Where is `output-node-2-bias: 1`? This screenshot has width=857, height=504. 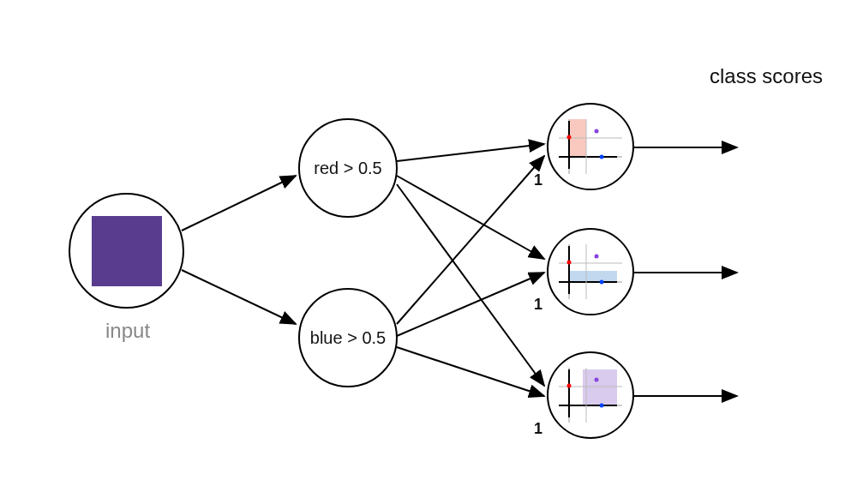
output-node-2-bias: 1 is located at coordinates (538, 305).